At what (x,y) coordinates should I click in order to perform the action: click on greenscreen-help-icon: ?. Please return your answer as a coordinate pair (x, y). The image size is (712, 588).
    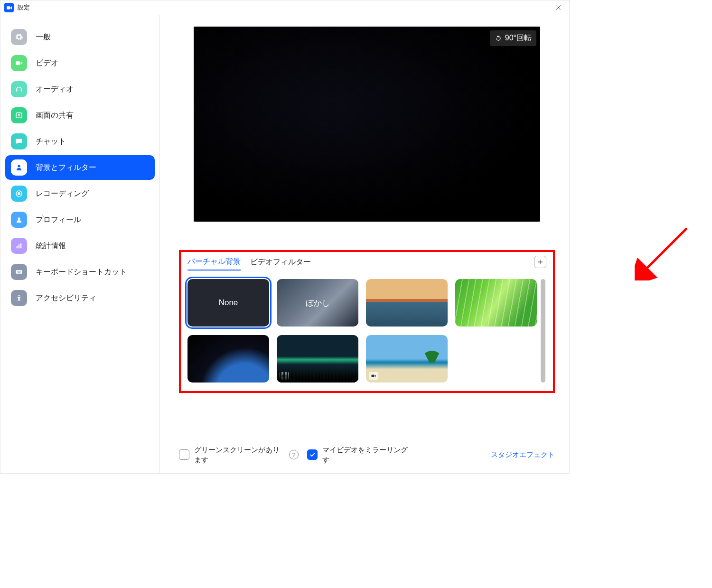
    Looking at the image, I should click on (294, 455).